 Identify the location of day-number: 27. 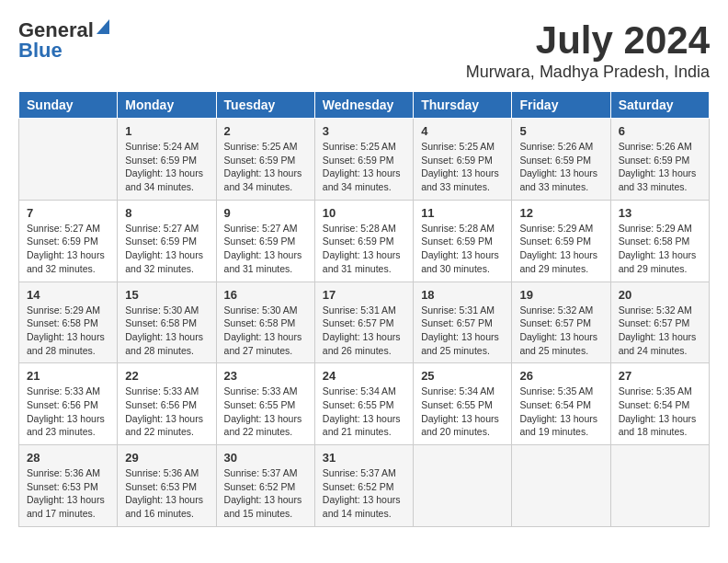
(660, 375).